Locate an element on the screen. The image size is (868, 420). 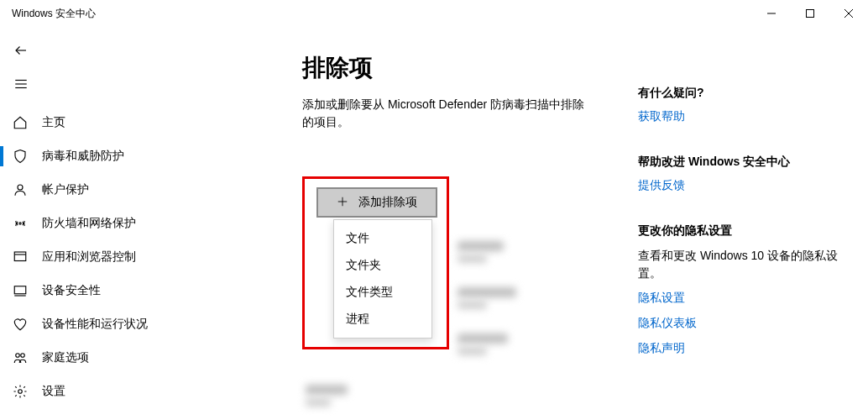
sidebar-item-label: 防火墙和网络保护 is located at coordinates (89, 223).